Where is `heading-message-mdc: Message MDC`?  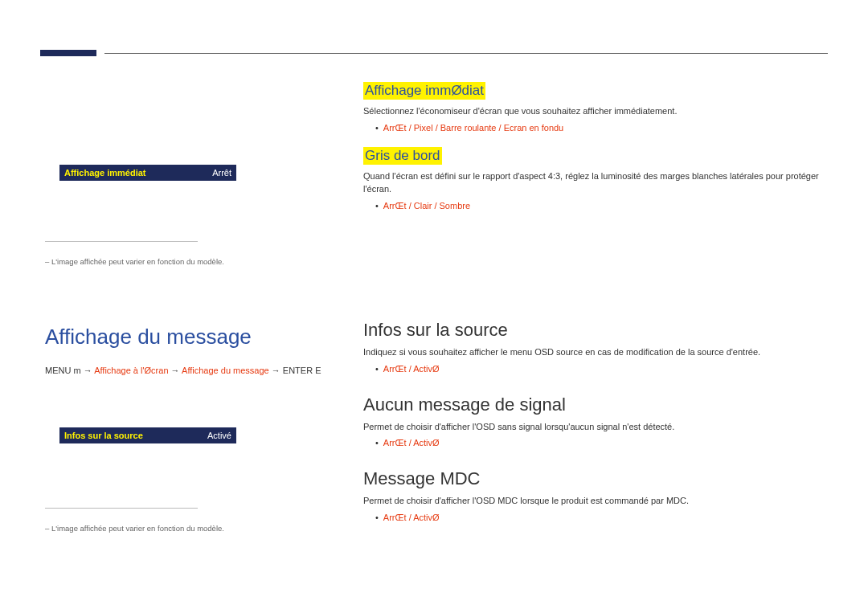
heading-message-mdc: Message MDC is located at coordinates (596, 479).